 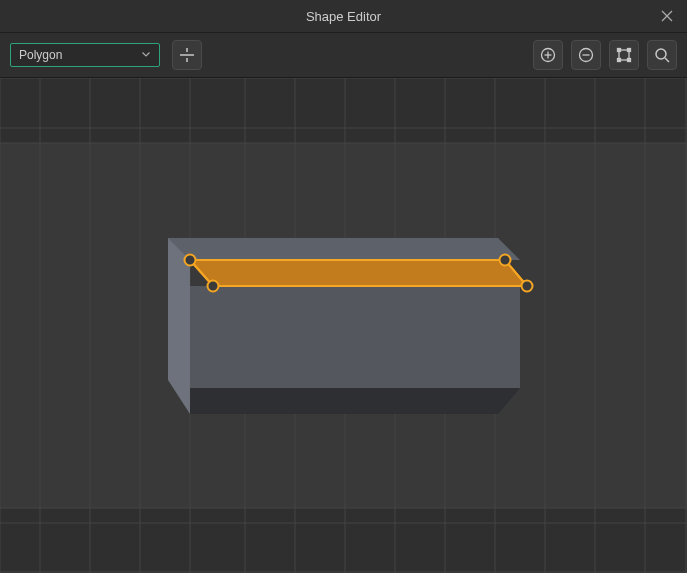 I want to click on search-button, so click(x=662, y=55).